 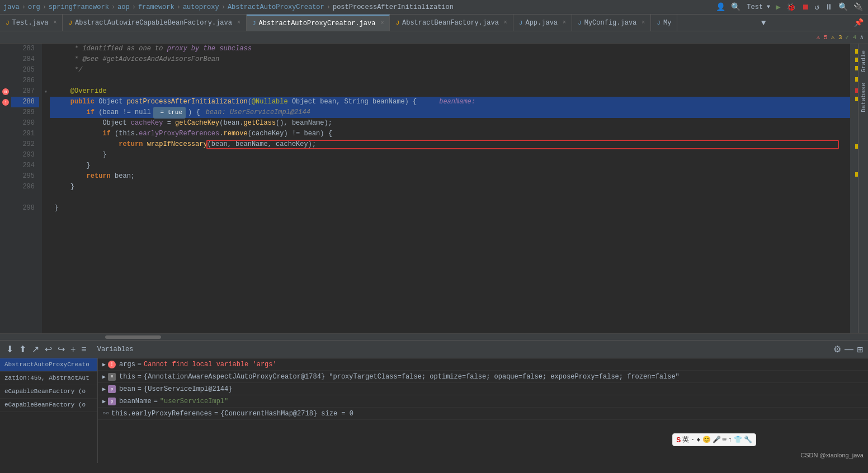 I want to click on line-num-287: 287, so click(x=25, y=92).